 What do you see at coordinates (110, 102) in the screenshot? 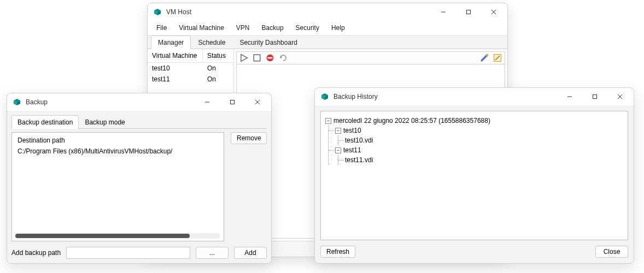
I see `backup-title: Backup` at bounding box center [110, 102].